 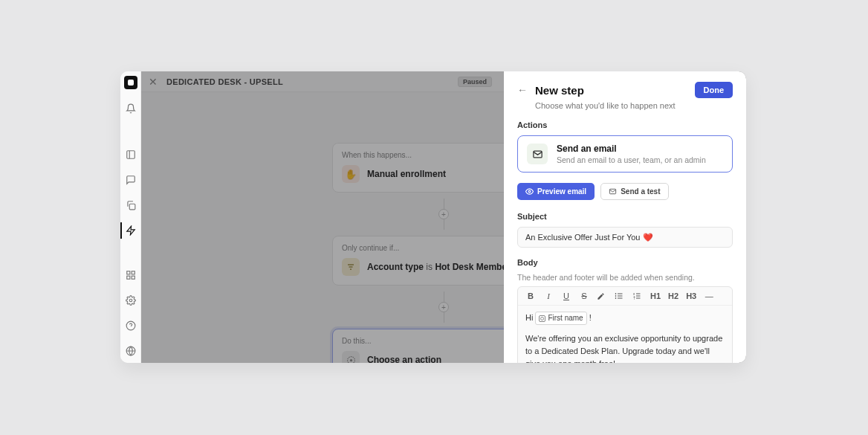 What do you see at coordinates (638, 296) in the screenshot?
I see `toolbar-numbered-list-icon` at bounding box center [638, 296].